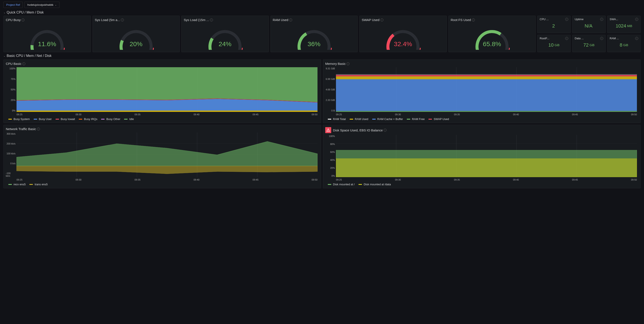 This screenshot has width=644, height=324. Describe the element at coordinates (403, 34) in the screenshot. I see `gauge-swap-used: SWAP Used i 32.4%` at that location.